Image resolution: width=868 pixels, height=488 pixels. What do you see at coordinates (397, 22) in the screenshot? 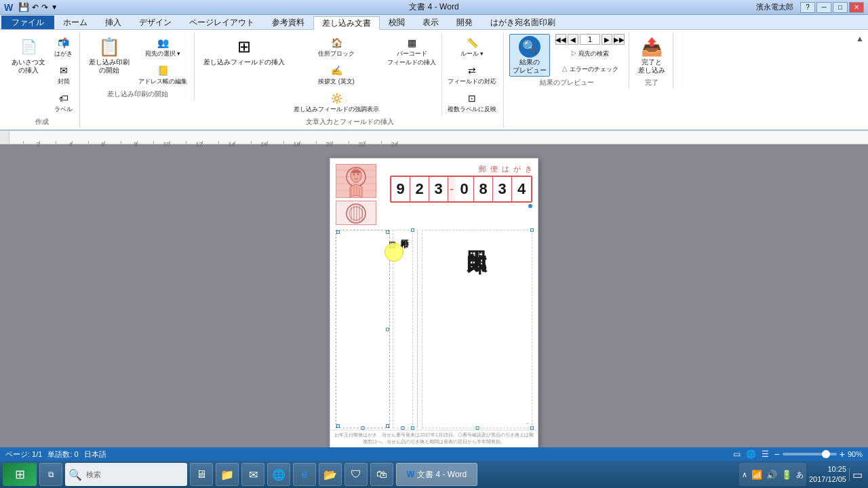
I see `tab-review: 校閲` at bounding box center [397, 22].